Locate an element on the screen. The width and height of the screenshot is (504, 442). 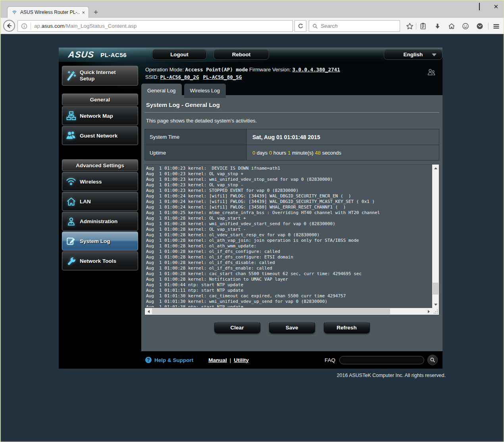
sidebar-item-system-log: System Log is located at coordinates (100, 241).